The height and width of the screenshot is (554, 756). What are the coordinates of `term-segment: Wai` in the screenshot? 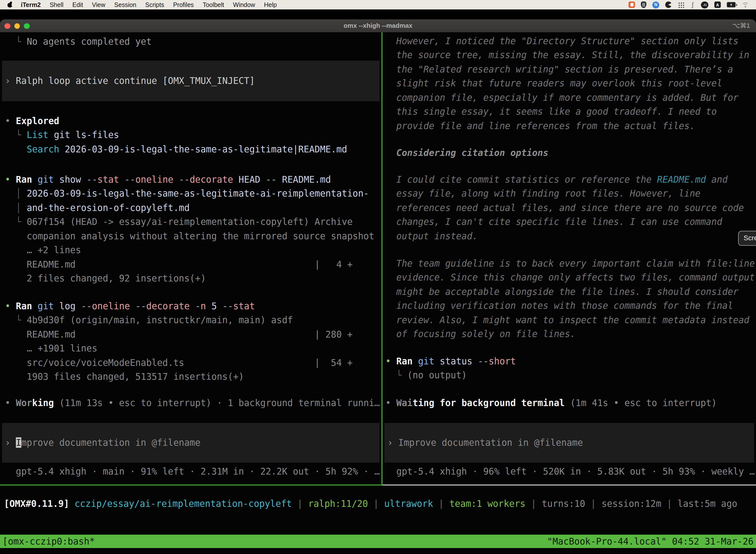 It's located at (405, 403).